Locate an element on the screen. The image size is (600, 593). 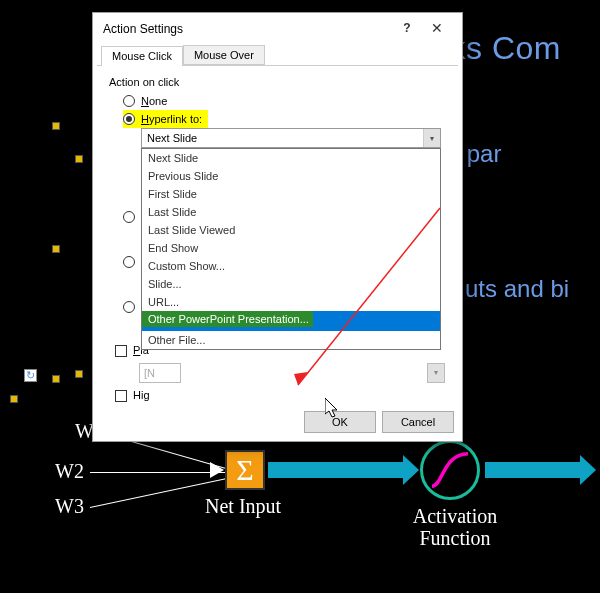
group-action-on-click: Action on click is located at coordinates (278, 79).